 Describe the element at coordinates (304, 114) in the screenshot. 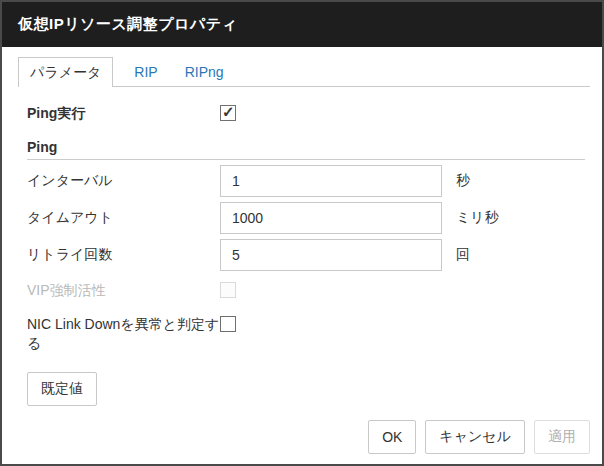

I see `ping-exec-row: Ping実行` at that location.